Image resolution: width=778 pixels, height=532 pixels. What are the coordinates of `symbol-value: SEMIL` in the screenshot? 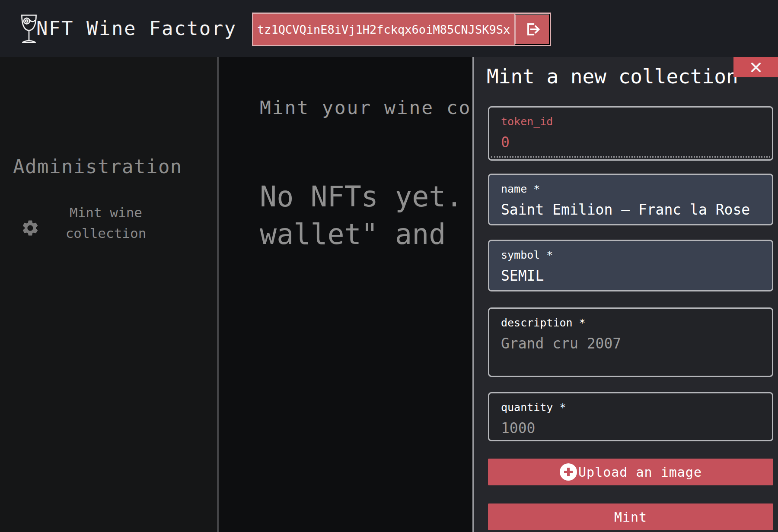 It's located at (636, 276).